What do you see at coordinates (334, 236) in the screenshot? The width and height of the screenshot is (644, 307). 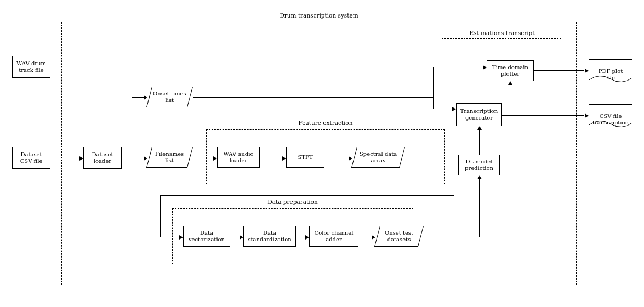 I see `node-color-ch: Color channeladder` at bounding box center [334, 236].